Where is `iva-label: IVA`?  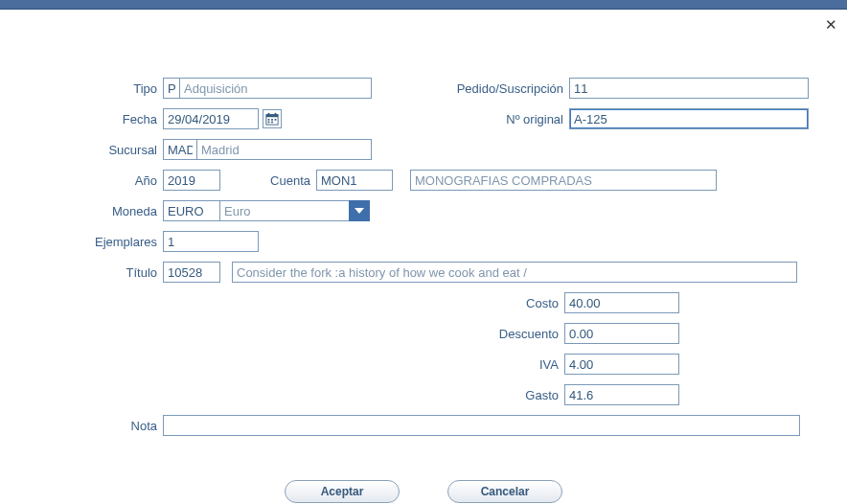
iva-label: IVA is located at coordinates (516, 364).